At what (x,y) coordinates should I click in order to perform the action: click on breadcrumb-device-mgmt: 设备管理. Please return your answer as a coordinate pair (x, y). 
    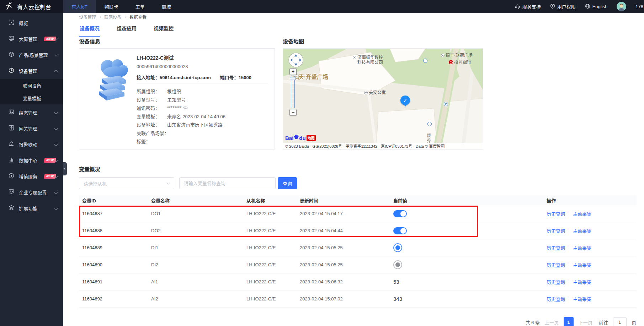
    Looking at the image, I should click on (87, 17).